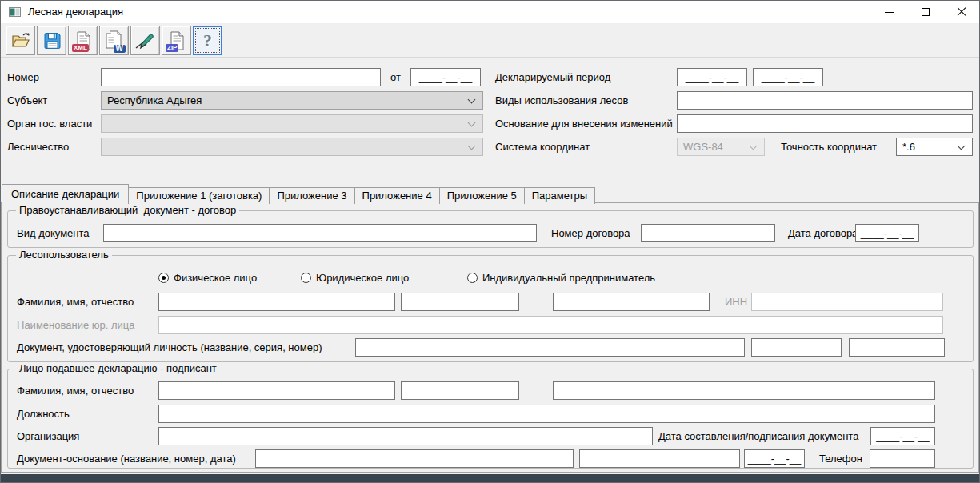 This screenshot has width=980, height=483. I want to click on period-label: Декларируемый период, so click(553, 77).